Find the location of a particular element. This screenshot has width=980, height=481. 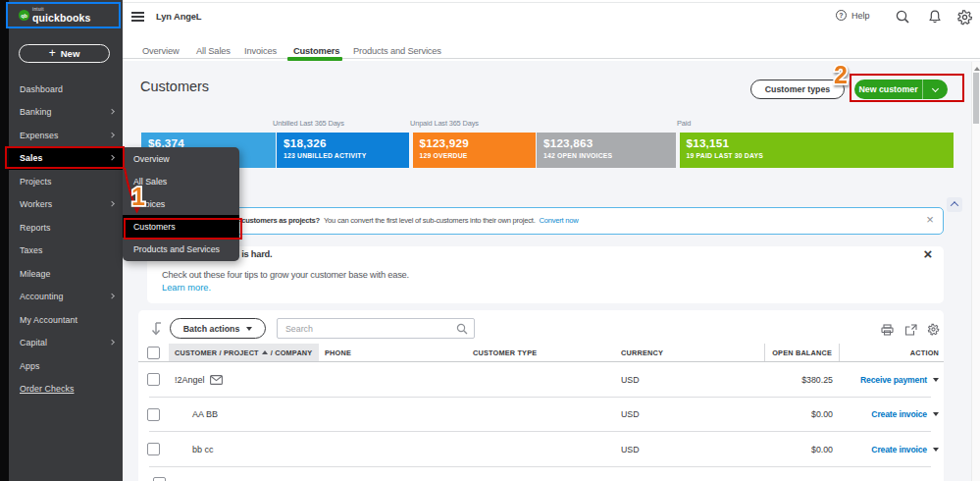

table-search is located at coordinates (376, 328).